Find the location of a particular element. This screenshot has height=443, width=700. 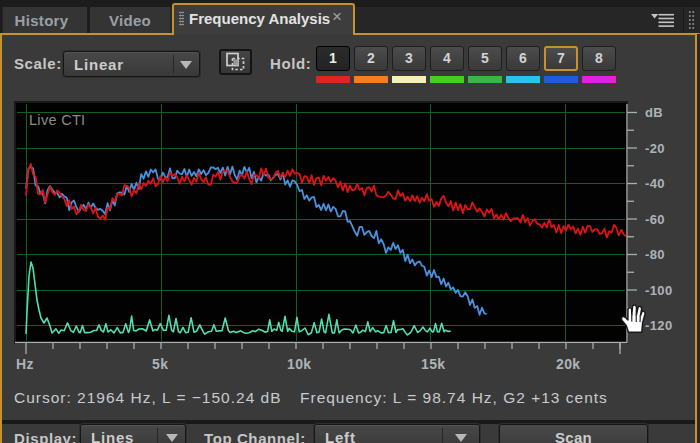

svg-text: Hz is located at coordinates (25, 364).